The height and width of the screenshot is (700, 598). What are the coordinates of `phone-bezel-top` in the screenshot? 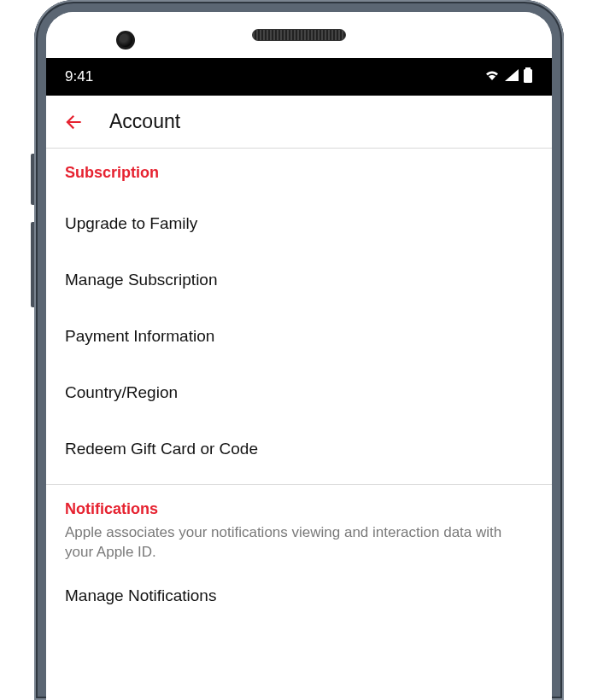 It's located at (299, 35).